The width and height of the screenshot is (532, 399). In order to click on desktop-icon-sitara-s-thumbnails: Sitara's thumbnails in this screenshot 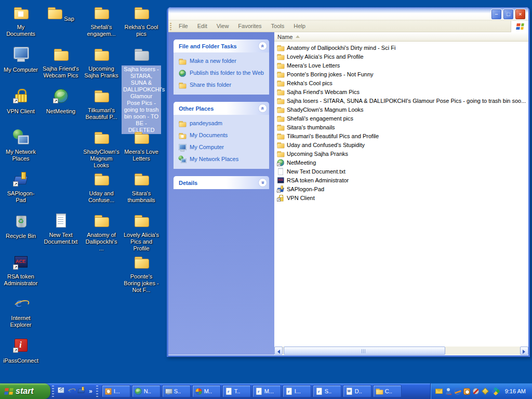, I will do `click(141, 187)`.